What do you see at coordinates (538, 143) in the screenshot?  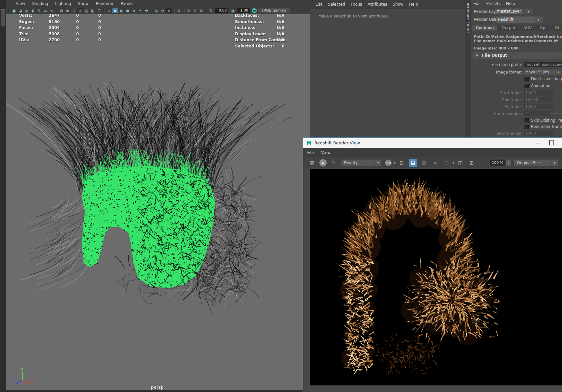 I see `minimize-button` at bounding box center [538, 143].